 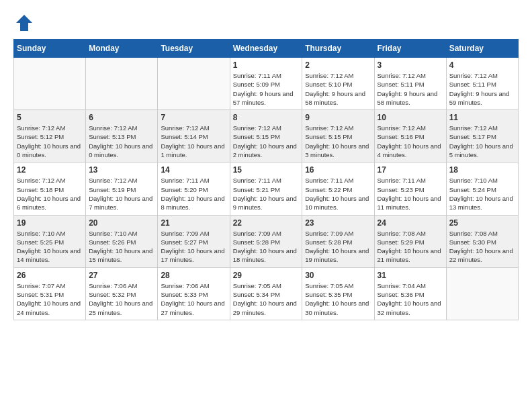 What do you see at coordinates (50, 48) in the screenshot?
I see `day-header-sunday: Sunday` at bounding box center [50, 48].